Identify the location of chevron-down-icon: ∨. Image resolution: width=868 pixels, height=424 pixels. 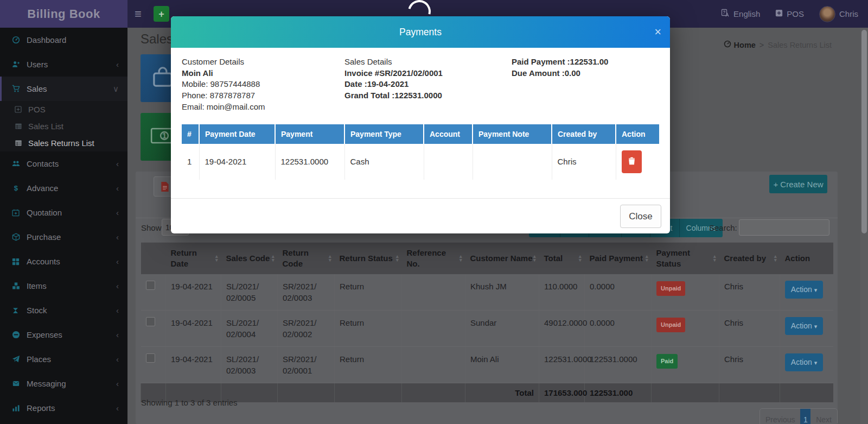
(116, 89).